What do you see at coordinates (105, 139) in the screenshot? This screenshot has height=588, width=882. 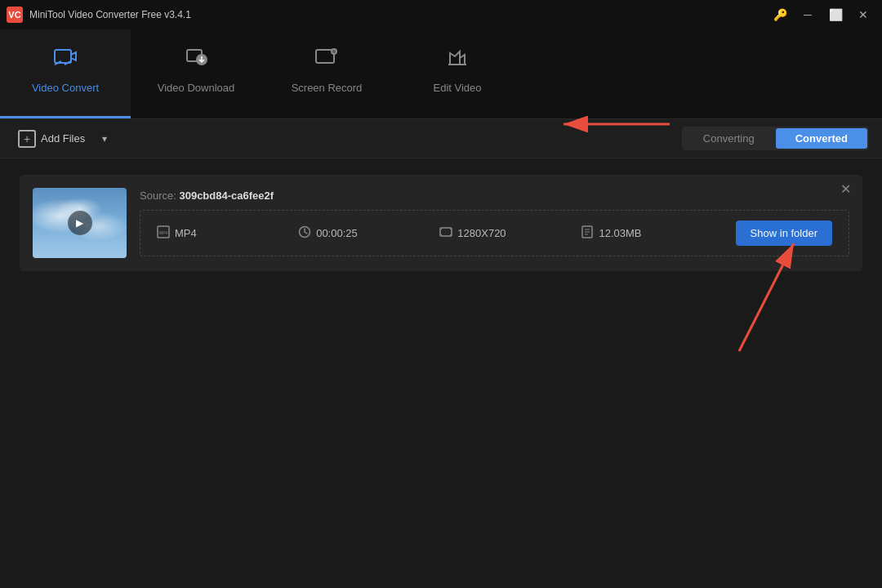 I see `add-files-dropdown-button: ▾` at bounding box center [105, 139].